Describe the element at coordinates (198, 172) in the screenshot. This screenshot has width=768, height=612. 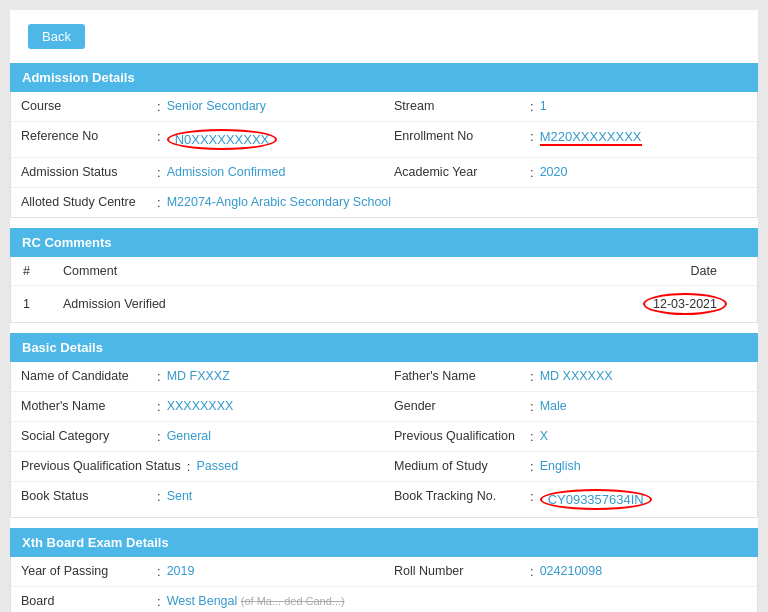
I see `admission-status-cell: Admission Status : Admission Confirmed` at that location.